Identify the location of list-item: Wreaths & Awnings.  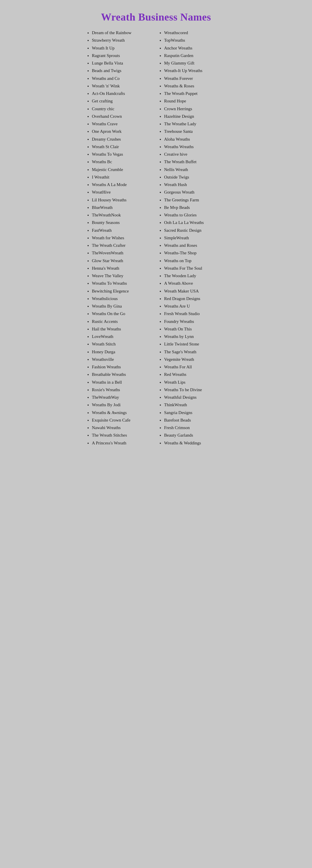
(123, 412).